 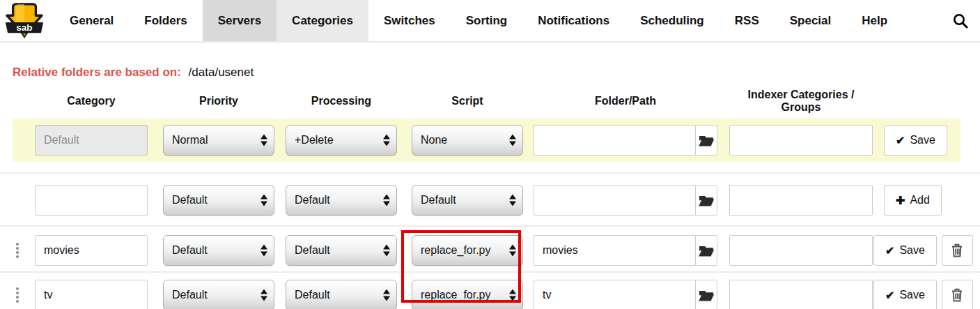 What do you see at coordinates (97, 73) in the screenshot?
I see `notice-label: Relative folders are based on:` at bounding box center [97, 73].